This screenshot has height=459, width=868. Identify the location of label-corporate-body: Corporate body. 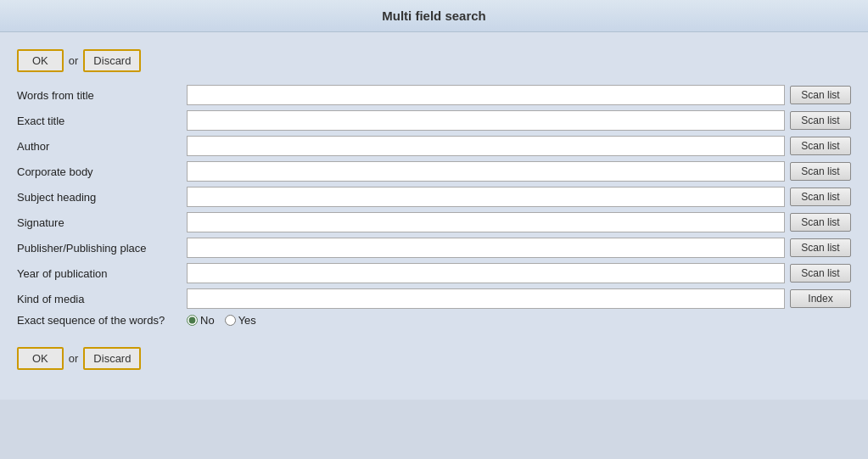
(102, 171).